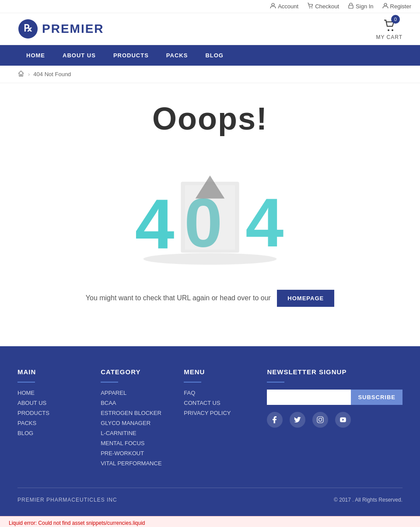 The image size is (420, 527). Describe the element at coordinates (133, 443) in the screenshot. I see `footer-cat-mental: MENTAL FOCUS` at that location.